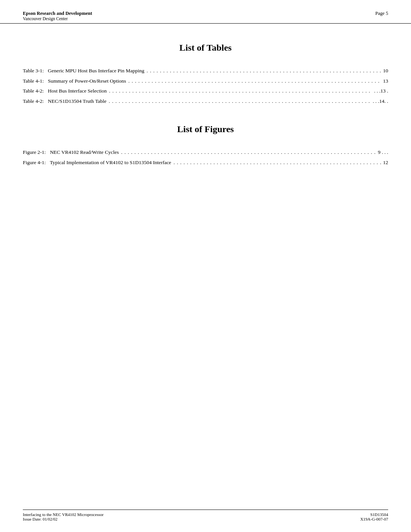 The image size is (411, 532). What do you see at coordinates (386, 71) in the screenshot?
I see `table-page-1: 10` at bounding box center [386, 71].